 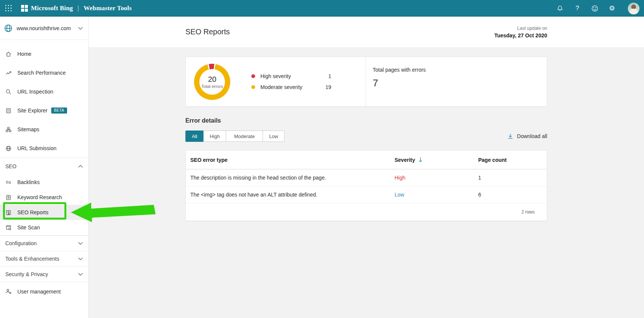 I want to click on table-row-count: 2 rows, so click(x=366, y=212).